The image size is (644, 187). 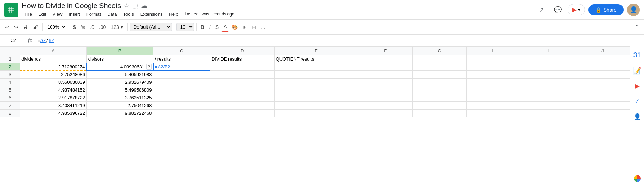 I want to click on cell-e3, so click(x=316, y=75).